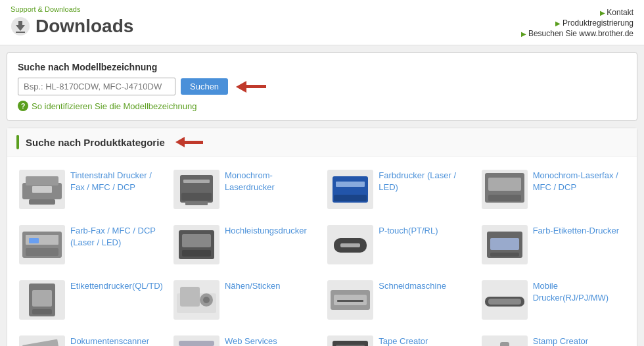  What do you see at coordinates (245, 245) in the screenshot?
I see `product-item: Hochleistungsdrucker` at bounding box center [245, 245].